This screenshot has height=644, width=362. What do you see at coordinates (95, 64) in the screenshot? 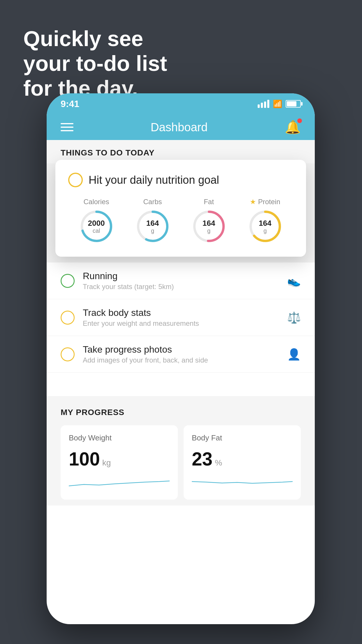
I see `headline: Quickly see your to-do list for the day.` at bounding box center [95, 64].